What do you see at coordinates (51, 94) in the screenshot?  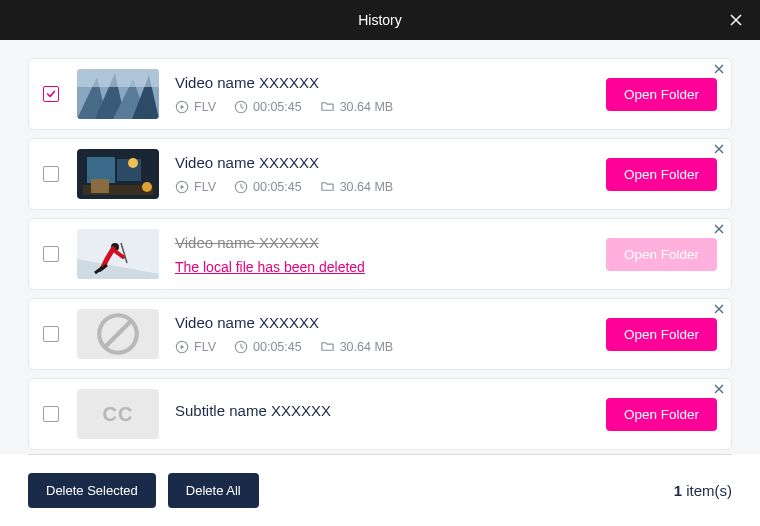 I see `check-icon` at bounding box center [51, 94].